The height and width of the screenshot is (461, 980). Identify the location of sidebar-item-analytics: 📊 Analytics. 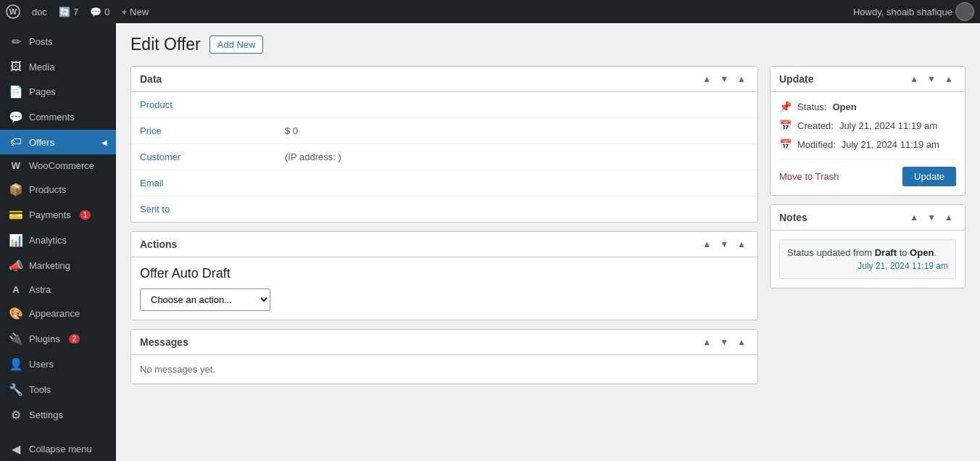
(58, 241).